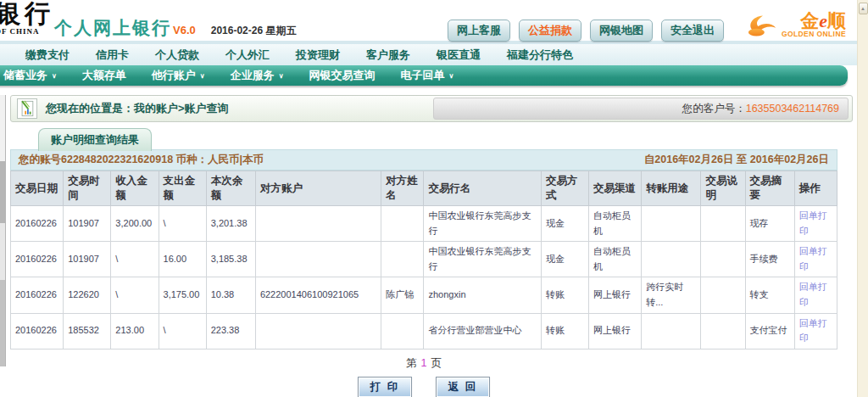 This screenshot has height=397, width=868. I want to click on secondary-nav-item: 储蓄业务∨, so click(31, 75).